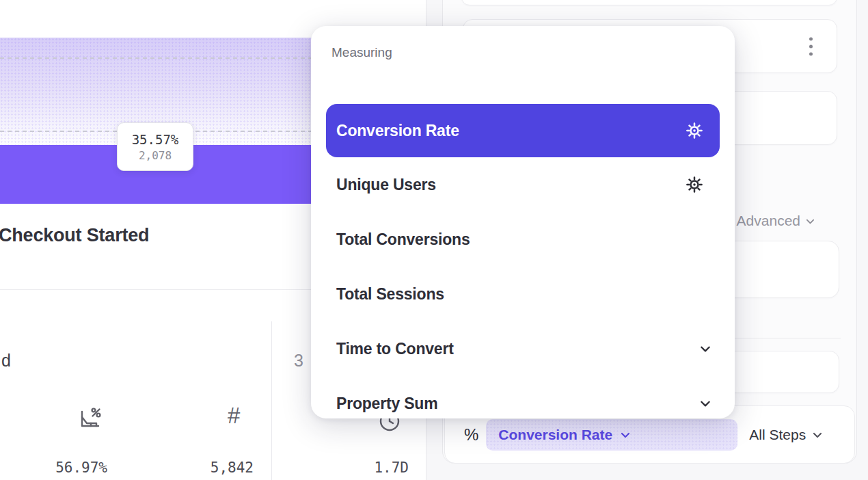  Describe the element at coordinates (811, 46) in the screenshot. I see `kebab-menu-icon` at that location.